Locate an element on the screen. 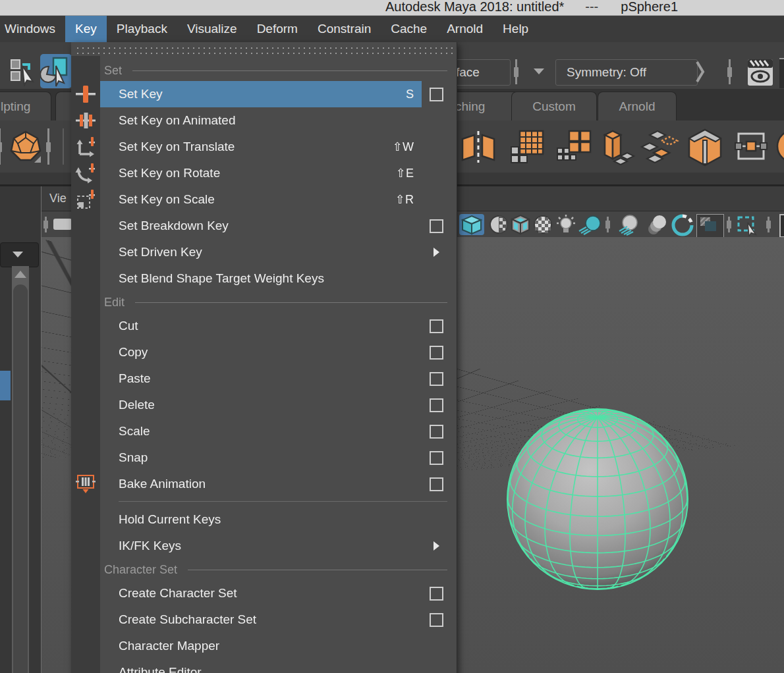  select-hierarchy-icon is located at coordinates (22, 71).